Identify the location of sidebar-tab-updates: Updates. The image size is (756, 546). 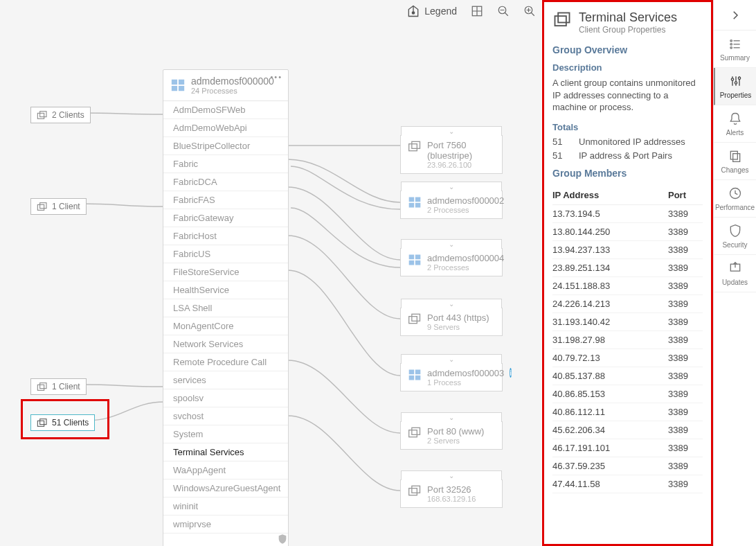
(735, 274).